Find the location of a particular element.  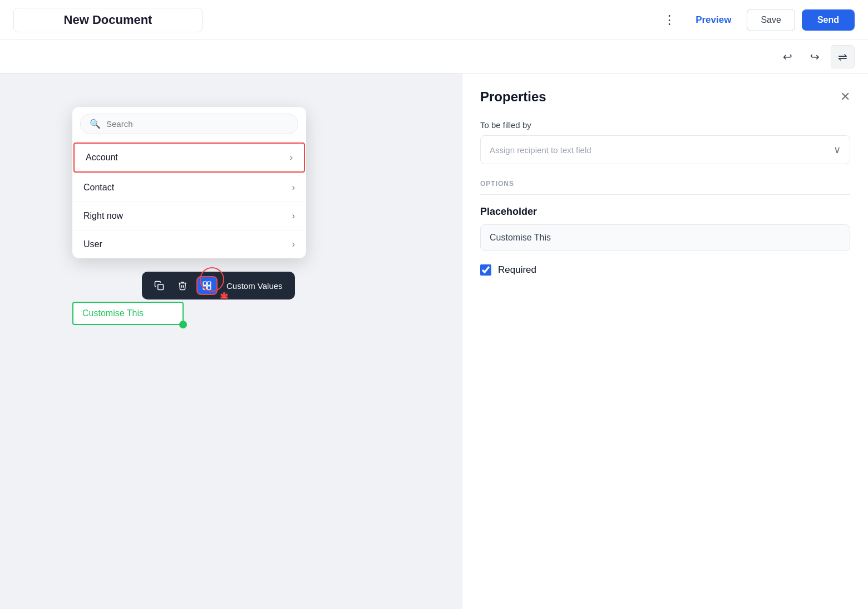

settings-icon: ⇌ is located at coordinates (842, 57).